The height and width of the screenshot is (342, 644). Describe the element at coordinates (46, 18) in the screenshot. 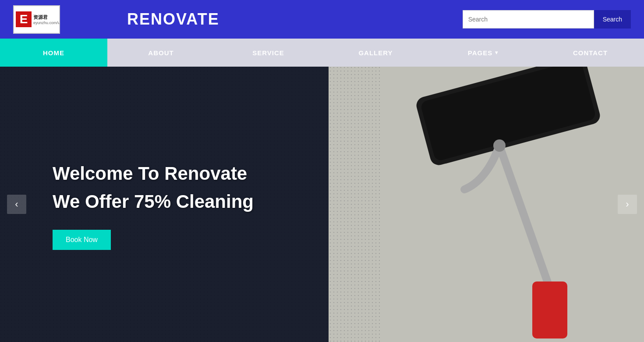

I see `logo-chinese: 资源君` at that location.